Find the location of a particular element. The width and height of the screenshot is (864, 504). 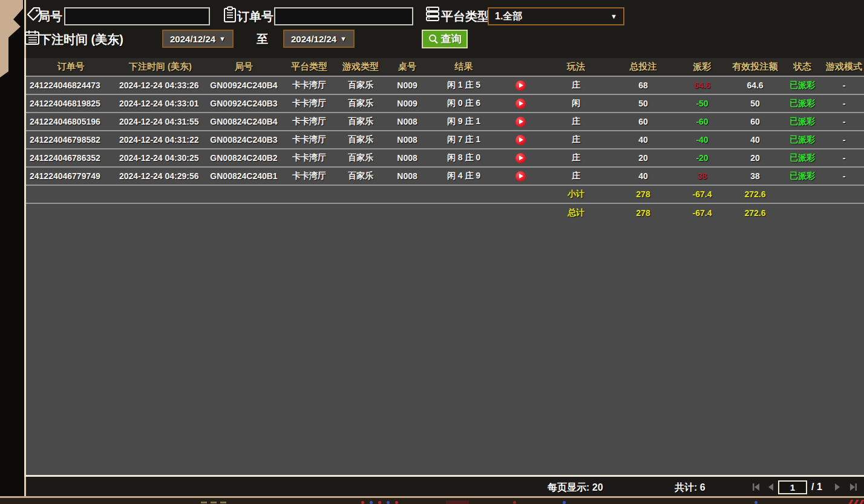

next-page-icon is located at coordinates (837, 487).